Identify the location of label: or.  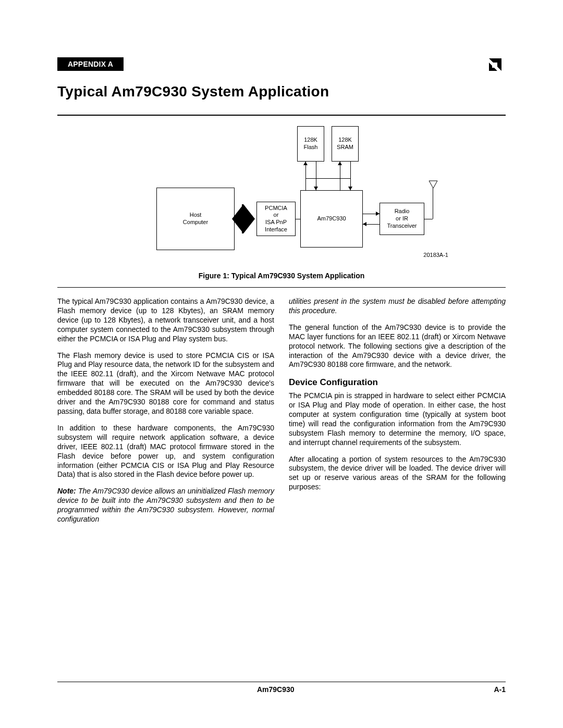
(276, 215).